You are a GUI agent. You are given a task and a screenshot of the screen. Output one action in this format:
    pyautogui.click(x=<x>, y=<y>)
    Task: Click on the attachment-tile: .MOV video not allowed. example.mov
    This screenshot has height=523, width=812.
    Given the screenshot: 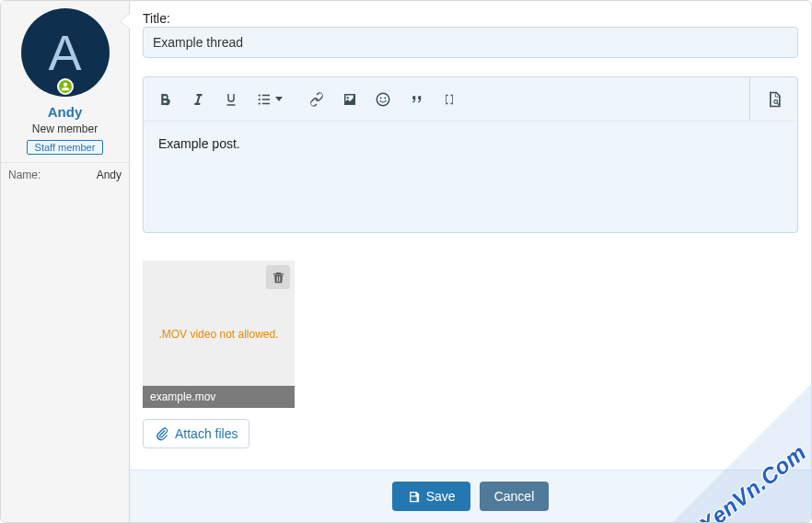 What is the action you would take?
    pyautogui.click(x=219, y=334)
    